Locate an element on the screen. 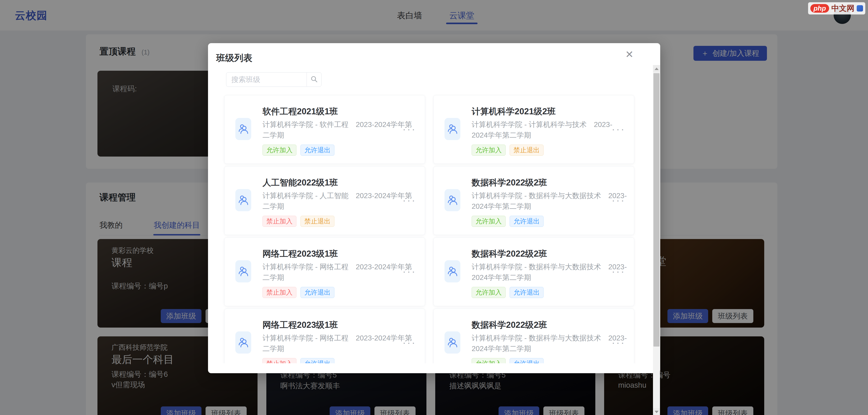 The image size is (868, 415). scrollbar-thumb is located at coordinates (656, 210).